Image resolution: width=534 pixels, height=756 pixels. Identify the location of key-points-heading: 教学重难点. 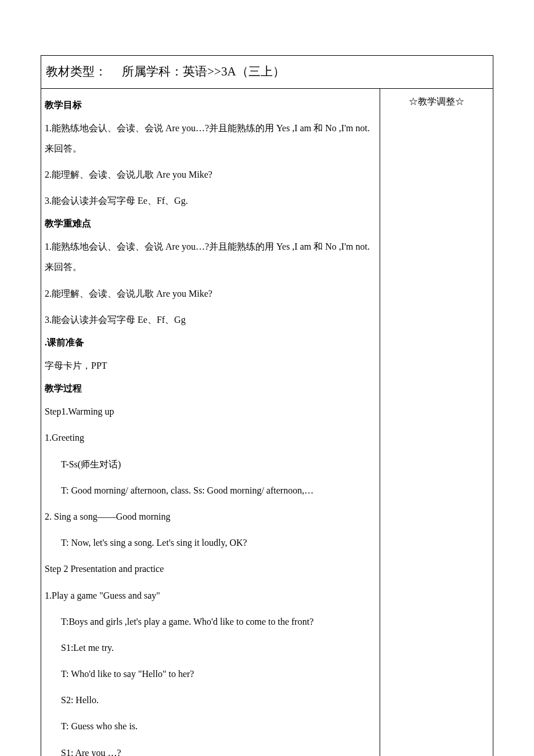
(210, 224).